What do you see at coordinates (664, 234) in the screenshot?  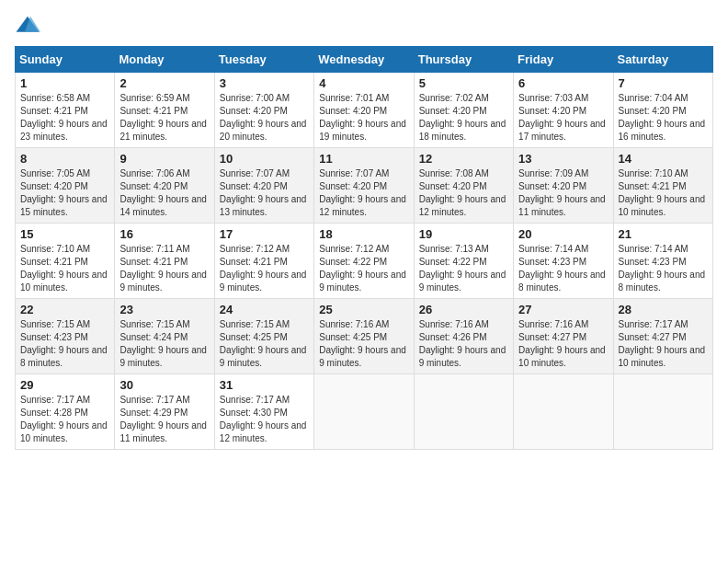 I see `day-number: 21` at bounding box center [664, 234].